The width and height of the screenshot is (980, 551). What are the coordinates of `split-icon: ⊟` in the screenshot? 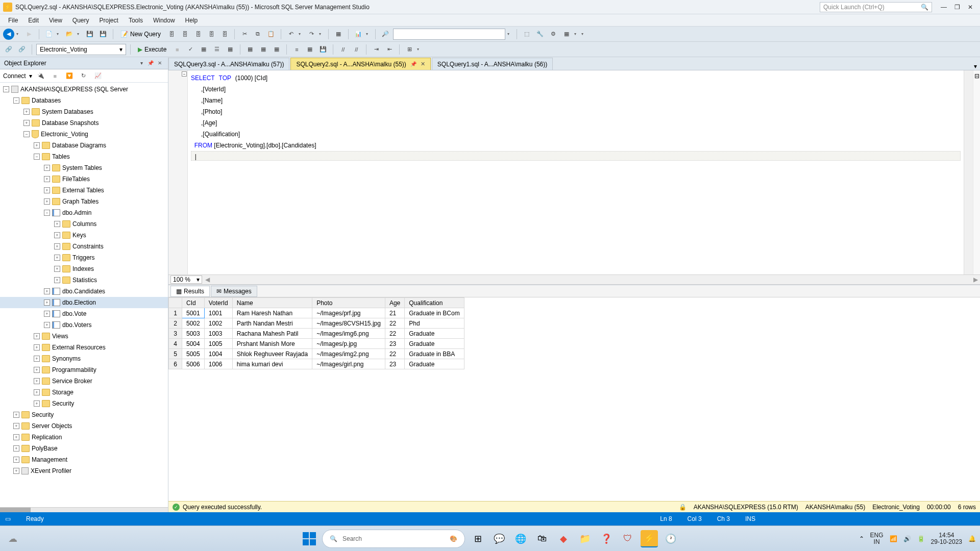 It's located at (977, 76).